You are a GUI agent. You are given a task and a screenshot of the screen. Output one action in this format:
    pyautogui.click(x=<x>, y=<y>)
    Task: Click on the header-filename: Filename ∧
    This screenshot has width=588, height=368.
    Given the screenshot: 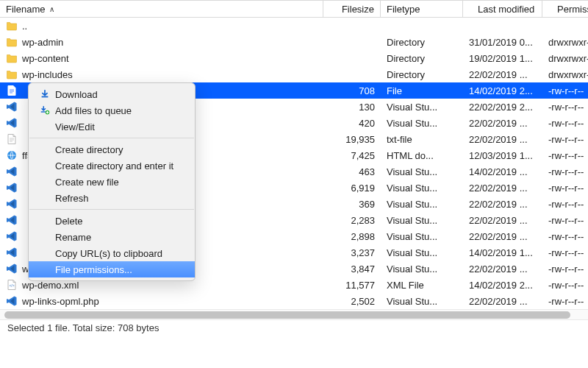 What is the action you would take?
    pyautogui.click(x=162, y=9)
    